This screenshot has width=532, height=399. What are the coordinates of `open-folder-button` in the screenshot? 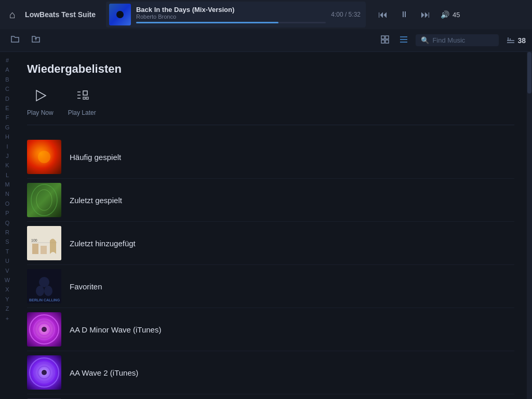 It's located at (15, 41).